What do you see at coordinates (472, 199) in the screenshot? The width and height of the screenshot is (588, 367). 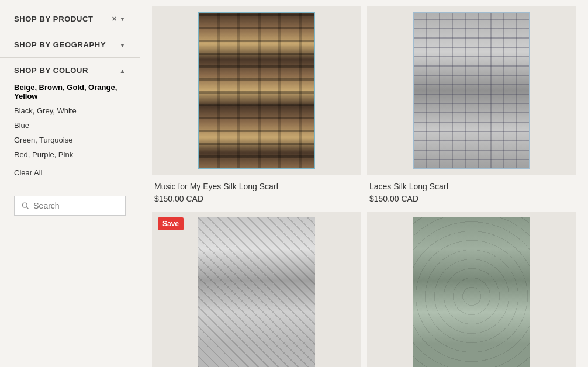 I see `product-price-2: $150.00 CAD` at bounding box center [472, 199].